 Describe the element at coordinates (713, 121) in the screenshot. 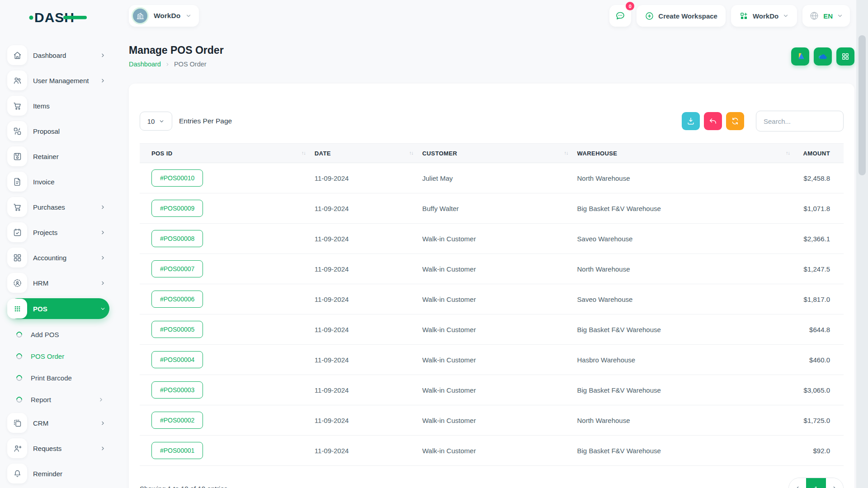

I see `undo-button` at that location.